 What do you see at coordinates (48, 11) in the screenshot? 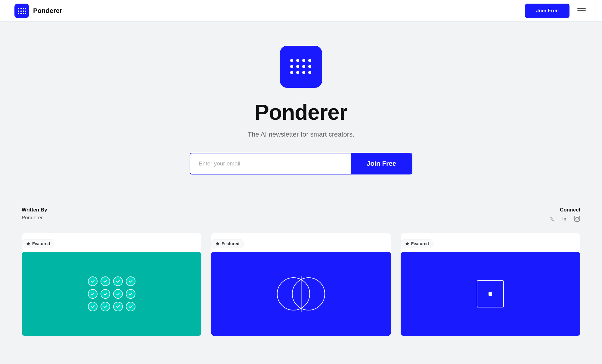
I see `brand-name: Ponderer` at bounding box center [48, 11].